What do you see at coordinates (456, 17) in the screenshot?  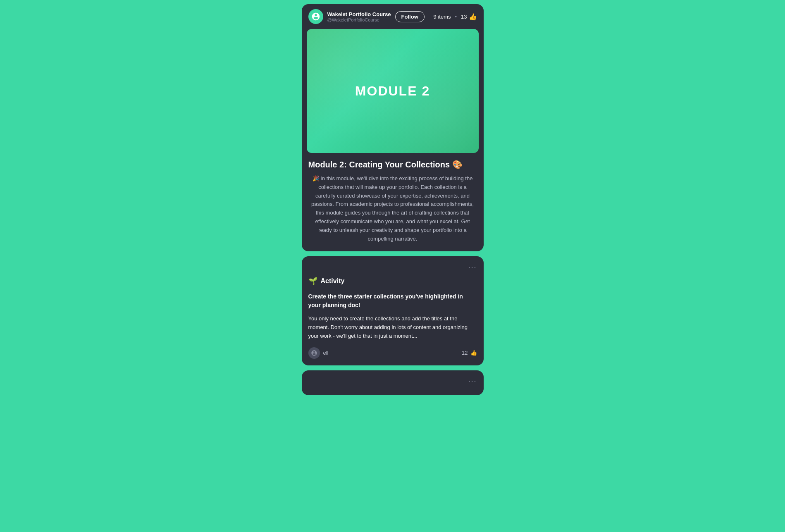 I see `header-right: 9 items • 13 👍` at bounding box center [456, 17].